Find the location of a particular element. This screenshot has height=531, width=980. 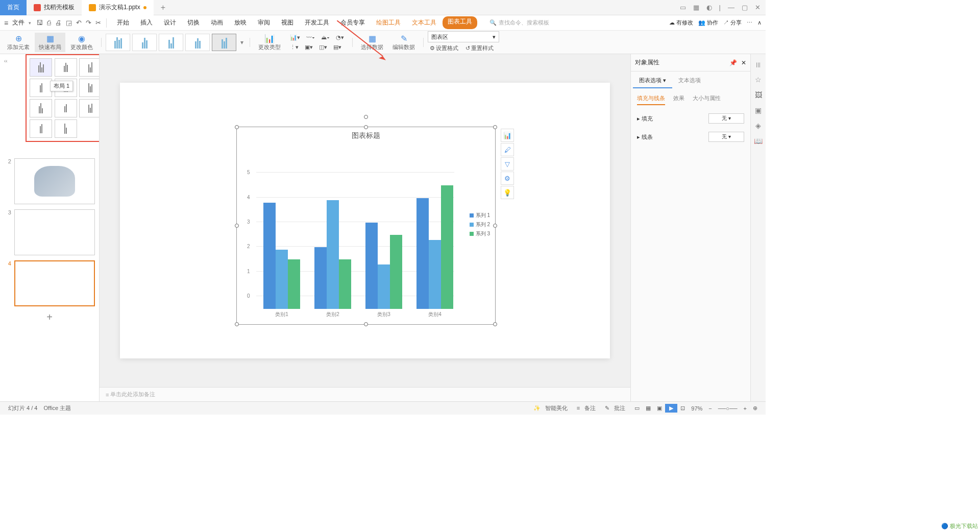

subtab-fill: 填充与线条 is located at coordinates (651, 100).